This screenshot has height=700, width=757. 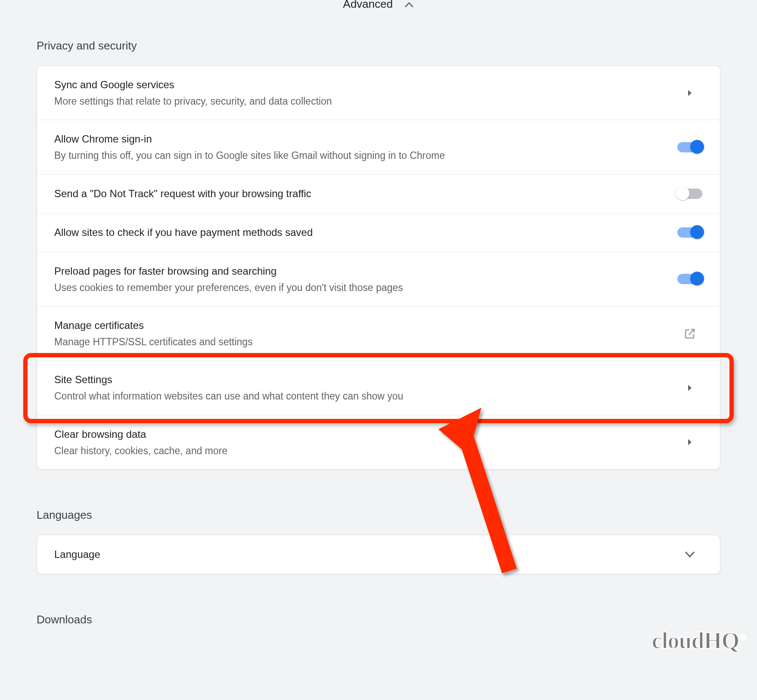 What do you see at coordinates (359, 271) in the screenshot?
I see `row-title: Preload pages for faster browsing and se…` at bounding box center [359, 271].